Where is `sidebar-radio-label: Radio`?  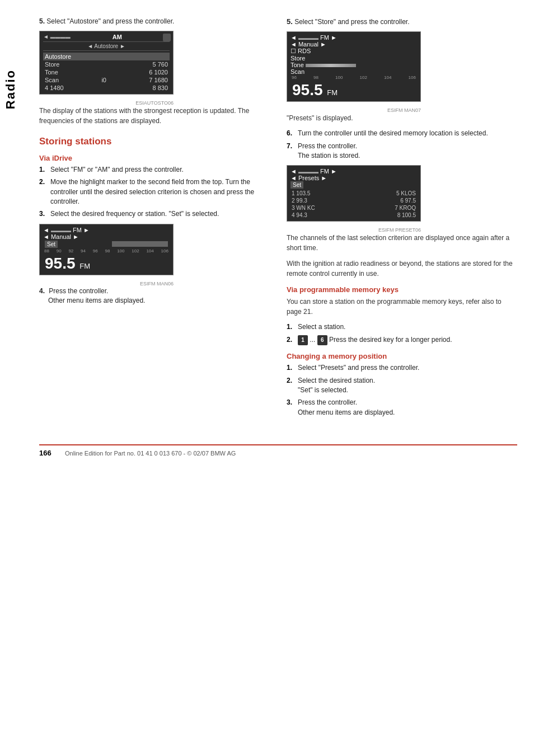 sidebar-radio-label: Radio is located at coordinates (11, 90).